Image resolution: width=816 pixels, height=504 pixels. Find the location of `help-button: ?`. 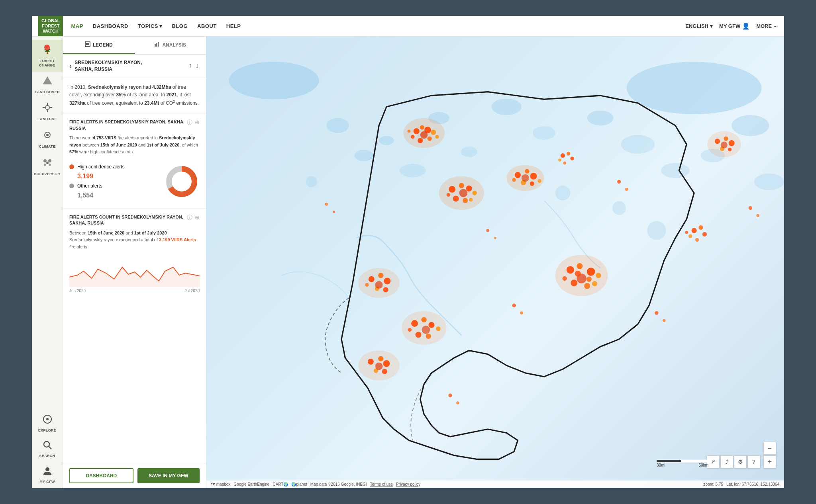

help-button: ? is located at coordinates (754, 462).